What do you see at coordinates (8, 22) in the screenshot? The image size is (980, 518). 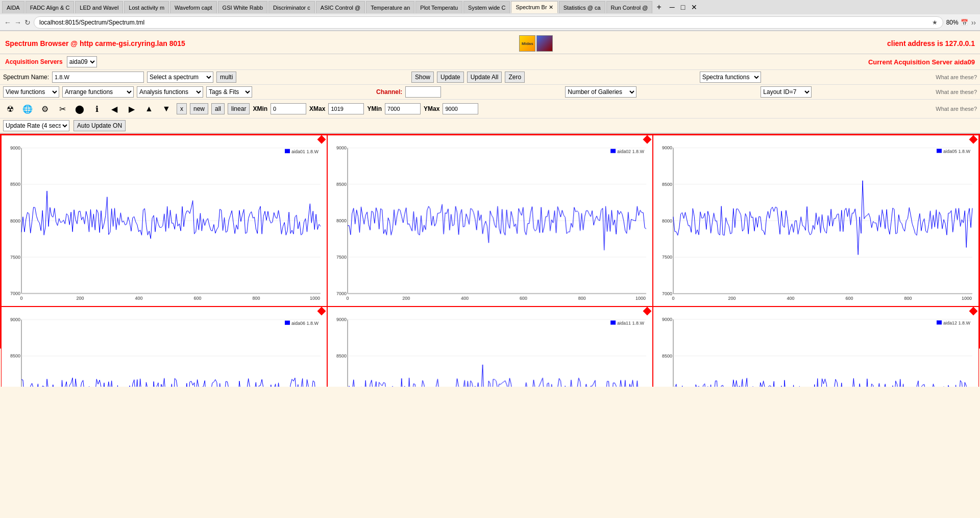 I see `back-button: ←` at bounding box center [8, 22].